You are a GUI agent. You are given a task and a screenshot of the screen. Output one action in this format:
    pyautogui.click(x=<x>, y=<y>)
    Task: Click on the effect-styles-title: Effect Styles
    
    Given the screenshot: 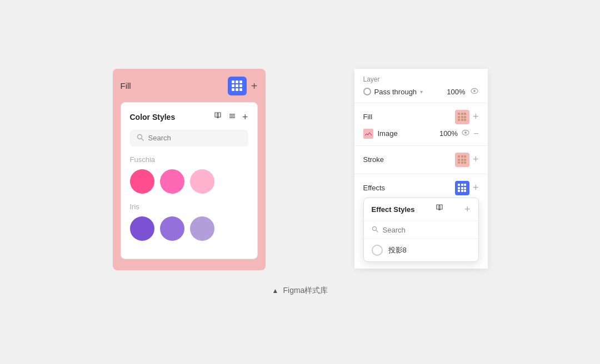 What is the action you would take?
    pyautogui.click(x=393, y=210)
    